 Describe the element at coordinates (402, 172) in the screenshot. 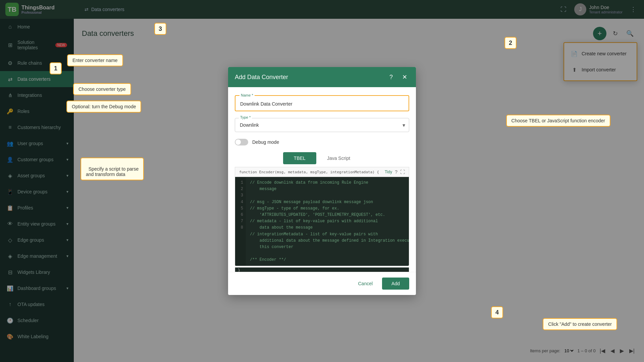

I see `code-fullscreen-button: ⛶` at that location.